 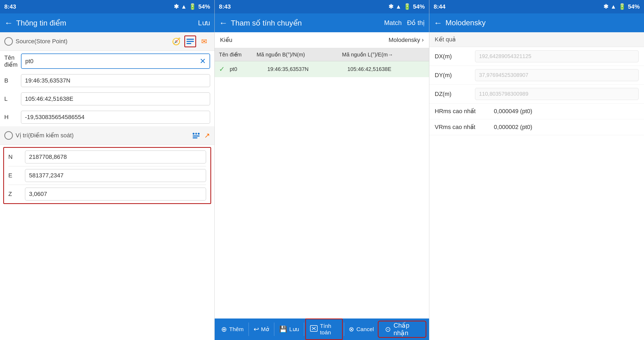 I want to click on l-value: 105:46:42,51638E, so click(x=49, y=99).